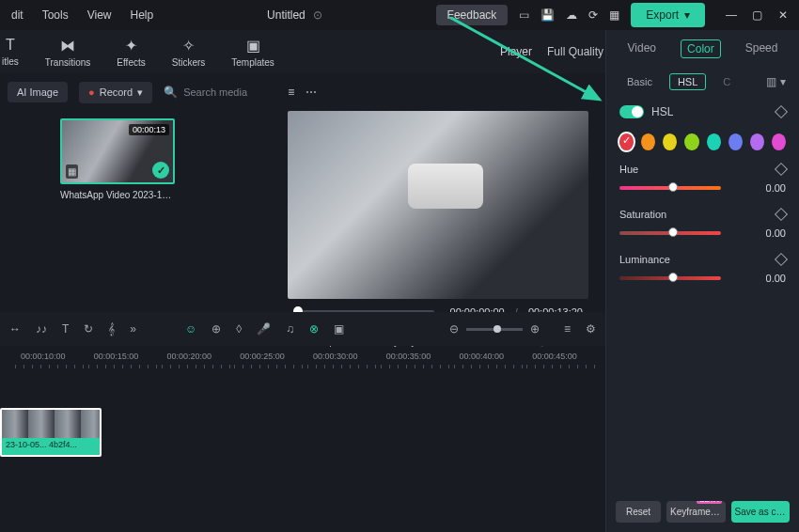 Image resolution: width=799 pixels, height=532 pixels. Describe the element at coordinates (781, 259) in the screenshot. I see `luminance-keyframe-icon` at that location.